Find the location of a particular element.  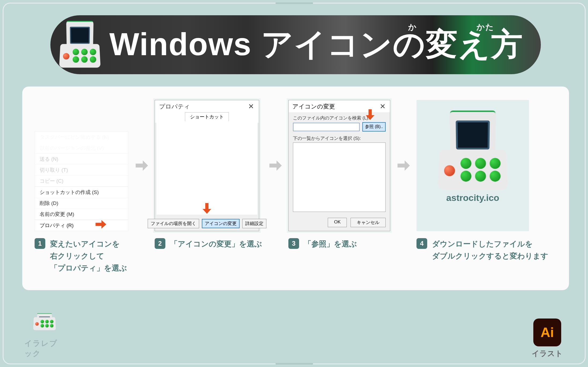

context-menu: タスクバーにピン留めする (K) 以前のバージョンの復元 (V) 送る (N) … is located at coordinates (81, 181).